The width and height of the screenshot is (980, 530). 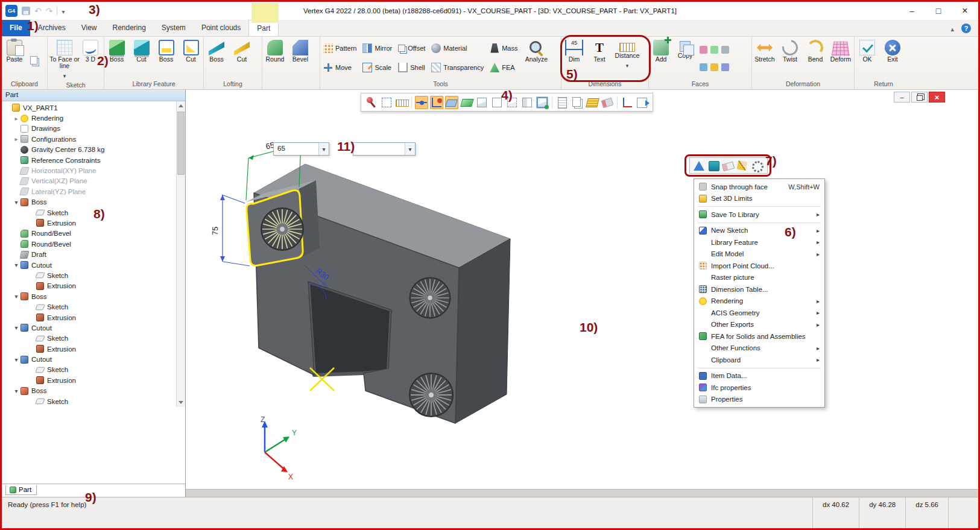 What do you see at coordinates (302, 149) in the screenshot?
I see `dimension-value-combo: 65` at bounding box center [302, 149].